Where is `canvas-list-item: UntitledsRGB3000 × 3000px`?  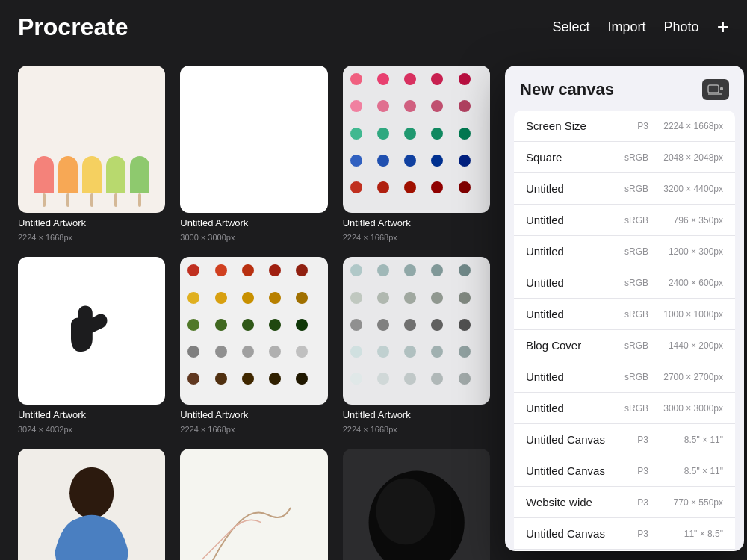
canvas-list-item: UntitledsRGB3000 × 3000px is located at coordinates (624, 408).